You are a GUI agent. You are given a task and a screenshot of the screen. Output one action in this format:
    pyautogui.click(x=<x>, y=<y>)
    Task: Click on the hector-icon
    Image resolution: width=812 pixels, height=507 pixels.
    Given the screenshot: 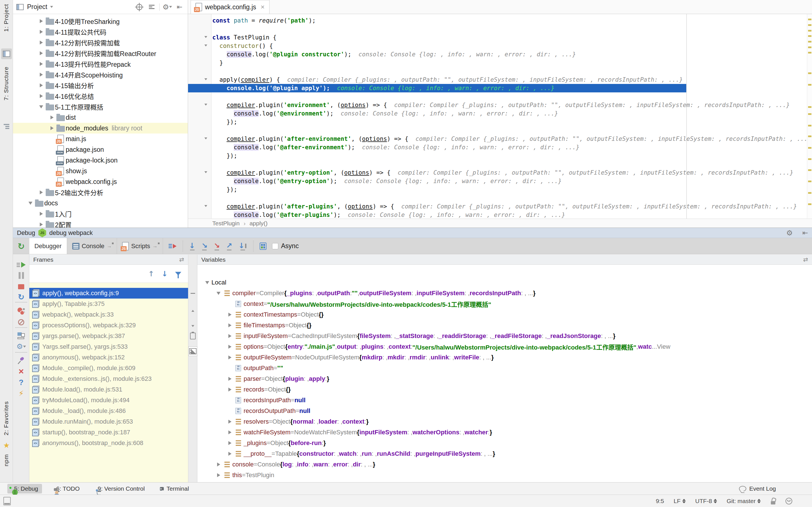 What is the action you would take?
    pyautogui.click(x=789, y=501)
    